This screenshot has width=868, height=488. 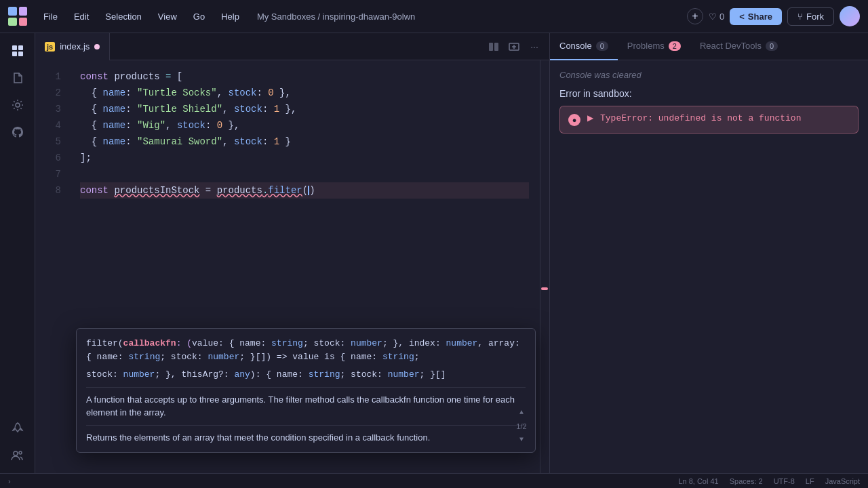 I want to click on menu-go: Go, so click(x=199, y=16).